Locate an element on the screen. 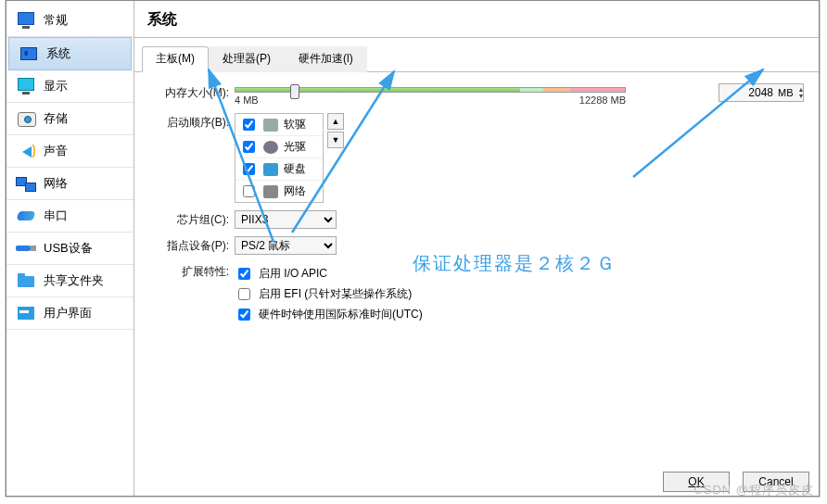  memory-slider is located at coordinates (430, 90).